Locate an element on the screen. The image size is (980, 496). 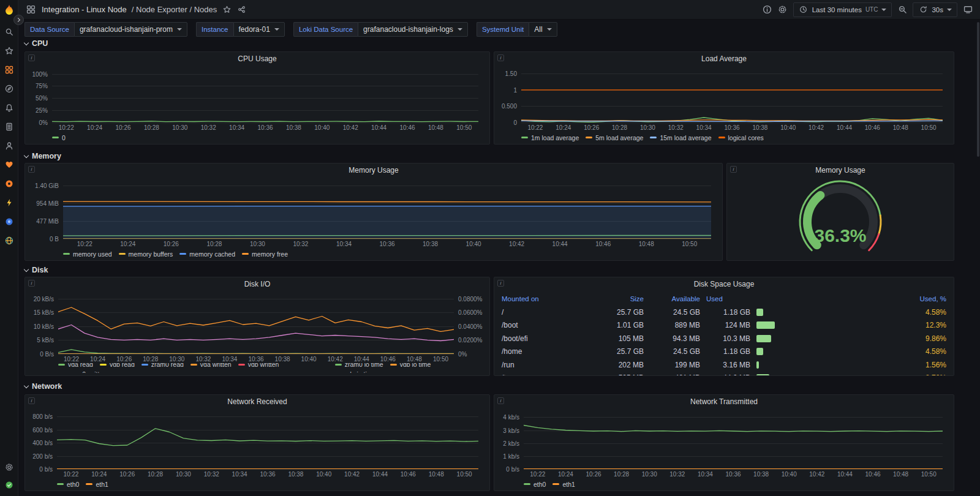
filter-value-dropdown: grafanacloud-ishanjain-prom is located at coordinates (131, 29).